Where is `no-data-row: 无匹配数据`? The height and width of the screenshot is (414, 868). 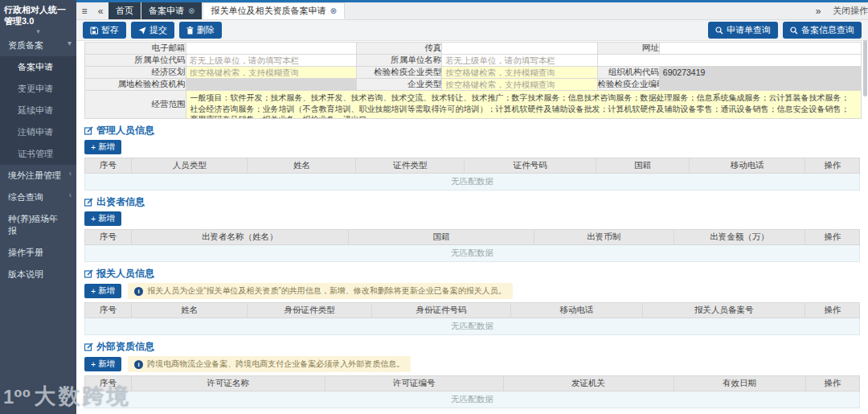 no-data-row: 无匹配数据 is located at coordinates (473, 182).